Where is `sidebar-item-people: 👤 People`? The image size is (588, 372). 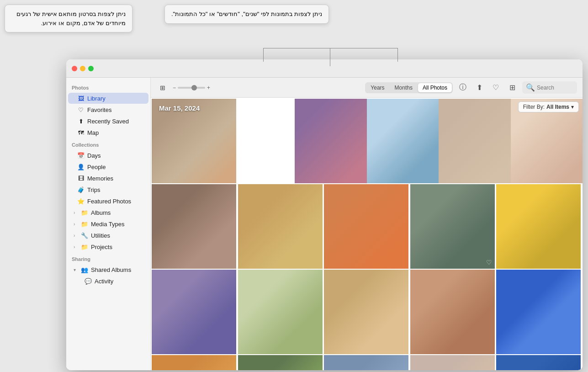
sidebar-item-people: 👤 People is located at coordinates (108, 167).